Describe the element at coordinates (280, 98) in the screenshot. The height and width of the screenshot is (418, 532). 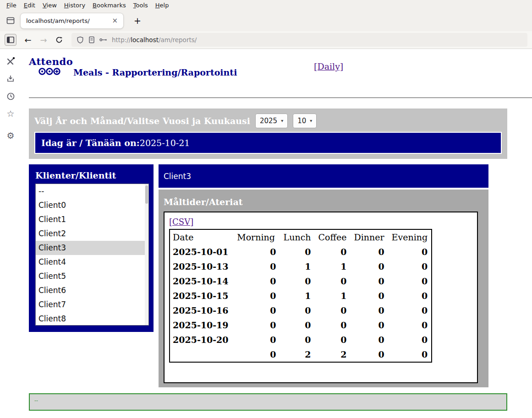
I see `header-divider` at that location.